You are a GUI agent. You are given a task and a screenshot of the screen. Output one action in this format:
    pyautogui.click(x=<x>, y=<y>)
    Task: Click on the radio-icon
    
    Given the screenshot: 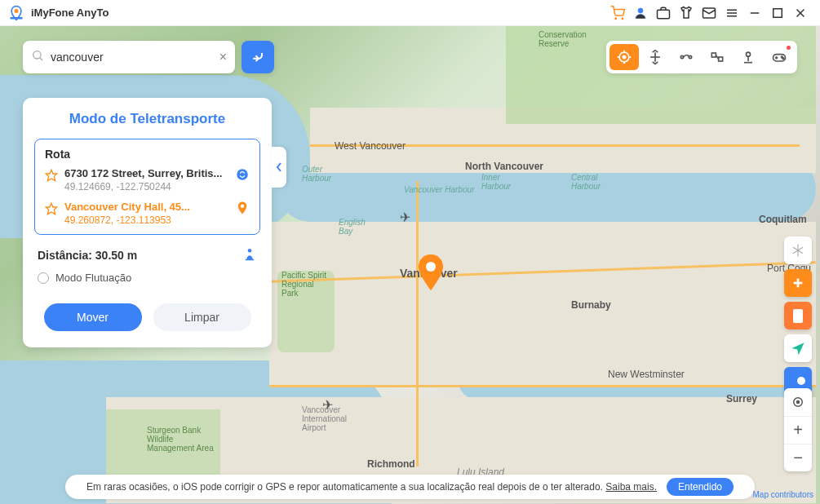 What is the action you would take?
    pyautogui.click(x=43, y=278)
    